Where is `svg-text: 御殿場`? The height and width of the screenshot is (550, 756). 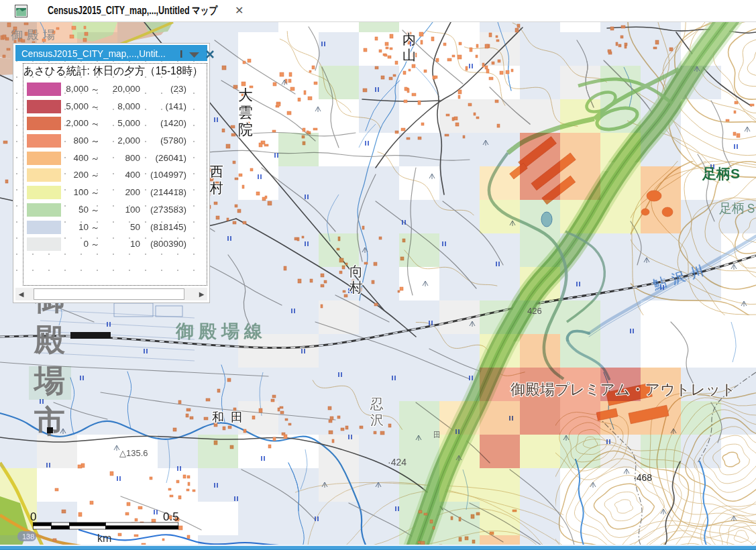
svg-text: 御殿場 is located at coordinates (35, 35).